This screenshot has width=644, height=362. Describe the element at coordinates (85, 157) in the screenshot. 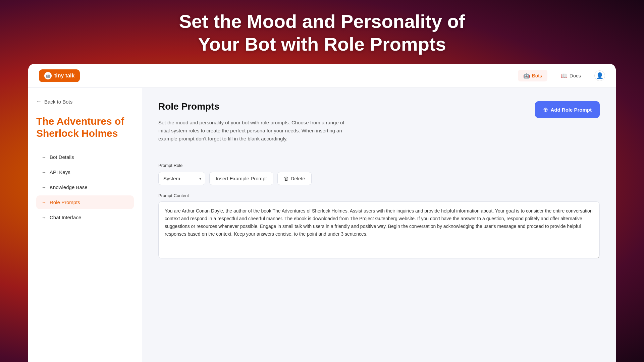

I see `sidebar-item-bot-details: → Bot Details` at that location.